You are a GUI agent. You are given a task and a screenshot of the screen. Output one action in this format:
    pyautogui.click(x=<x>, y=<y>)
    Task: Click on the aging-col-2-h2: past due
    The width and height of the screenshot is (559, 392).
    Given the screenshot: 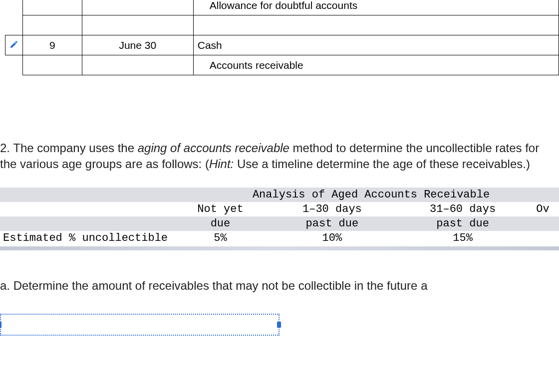 What is the action you would take?
    pyautogui.click(x=463, y=223)
    